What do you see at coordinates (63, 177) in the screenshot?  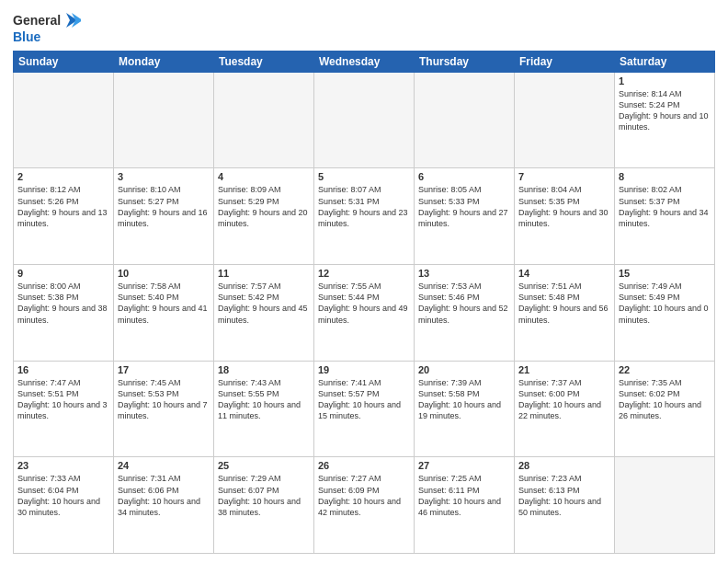 I see `day-number: 2` at bounding box center [63, 177].